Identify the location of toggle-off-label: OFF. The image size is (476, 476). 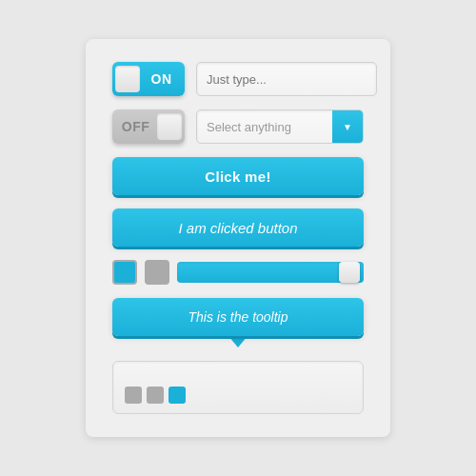
(135, 127).